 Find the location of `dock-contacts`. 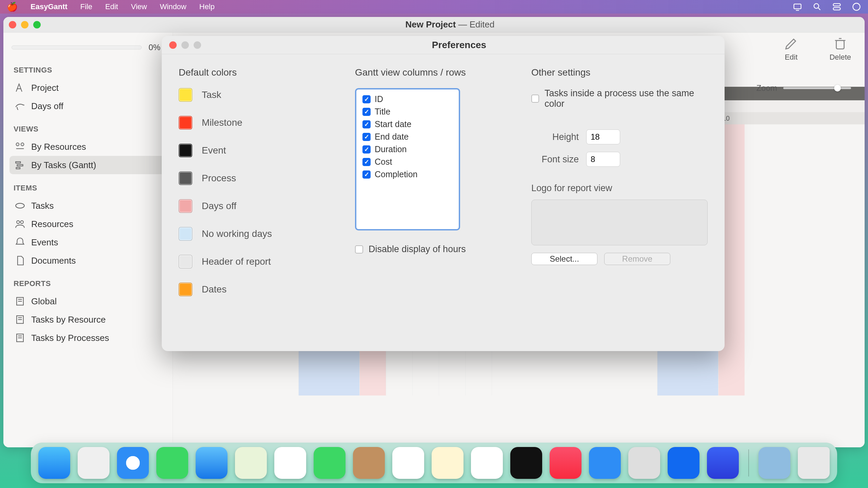

dock-contacts is located at coordinates (369, 463).